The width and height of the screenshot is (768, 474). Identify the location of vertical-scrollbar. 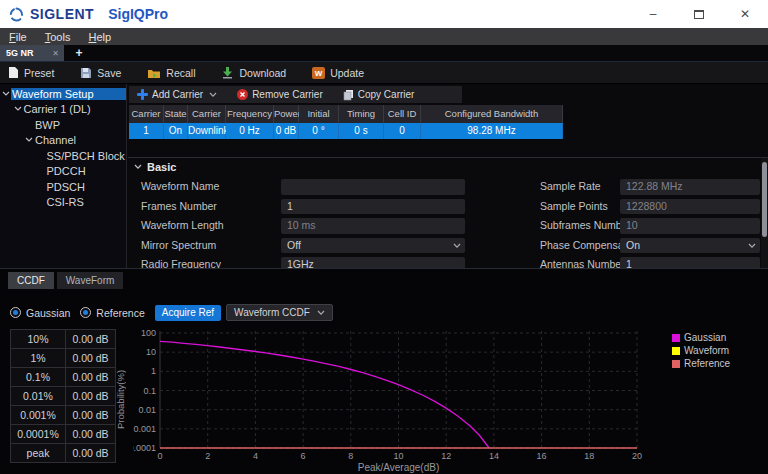
(764, 213).